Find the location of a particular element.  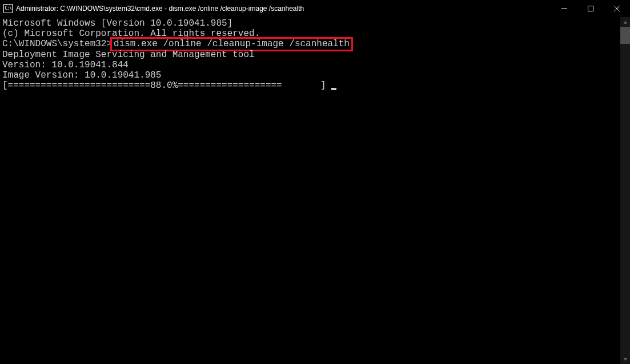

output-line: Version: 10.0.19041.844 is located at coordinates (311, 65).